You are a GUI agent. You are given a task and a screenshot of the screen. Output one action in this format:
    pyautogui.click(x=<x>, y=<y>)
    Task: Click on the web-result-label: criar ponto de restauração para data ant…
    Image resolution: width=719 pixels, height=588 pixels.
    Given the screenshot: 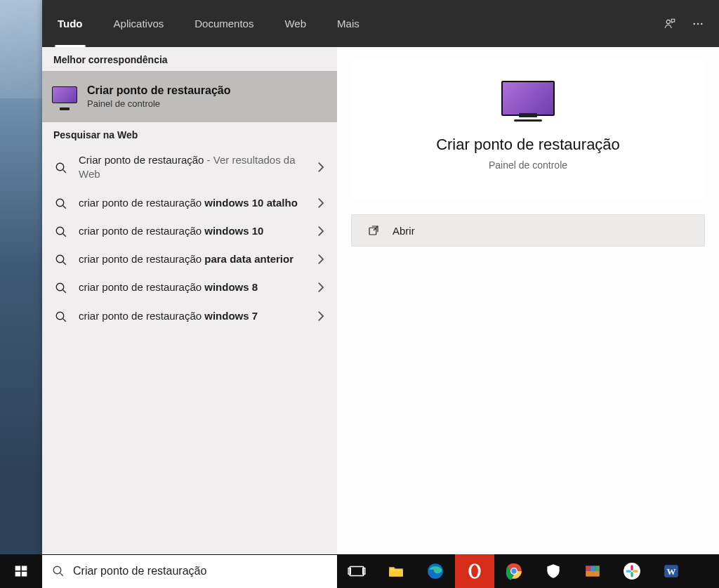 What is the action you would take?
    pyautogui.click(x=191, y=259)
    